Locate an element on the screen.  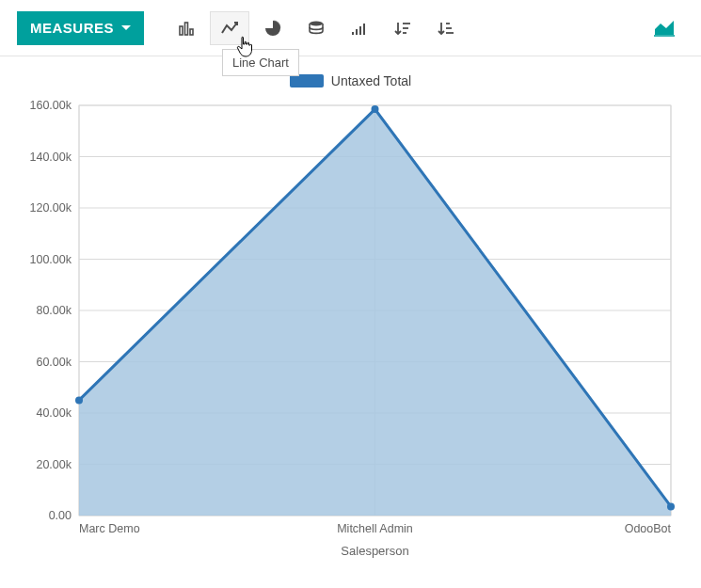
sort-asc-button is located at coordinates (446, 28).